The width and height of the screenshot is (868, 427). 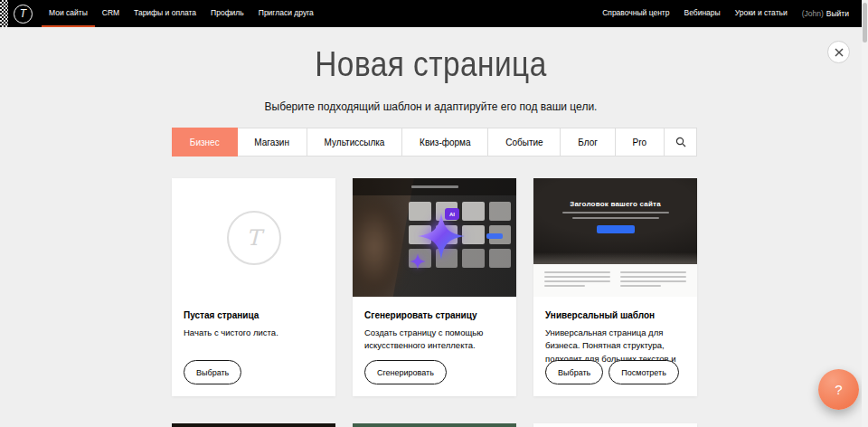 What do you see at coordinates (837, 14) in the screenshot?
I see `logout-link: Выйти` at bounding box center [837, 14].